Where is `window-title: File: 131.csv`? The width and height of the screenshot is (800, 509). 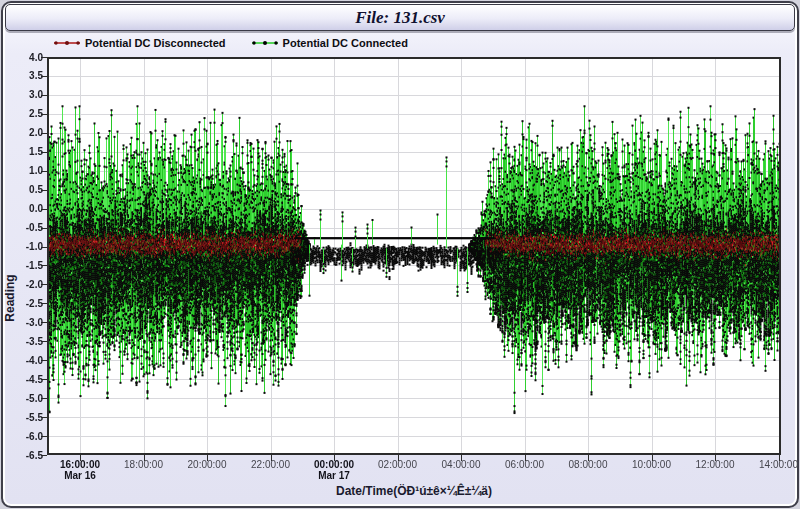
window-title: File: 131.csv is located at coordinates (400, 18).